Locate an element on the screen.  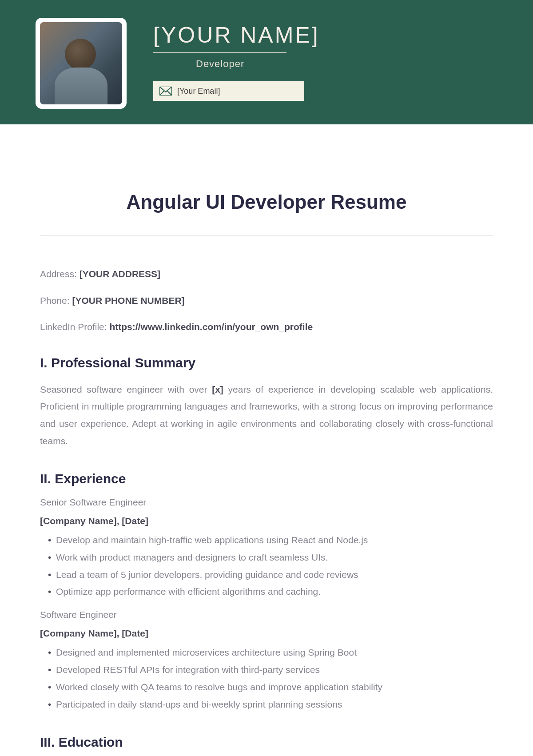
job-title: Senior Software Engineer is located at coordinates (266, 502).